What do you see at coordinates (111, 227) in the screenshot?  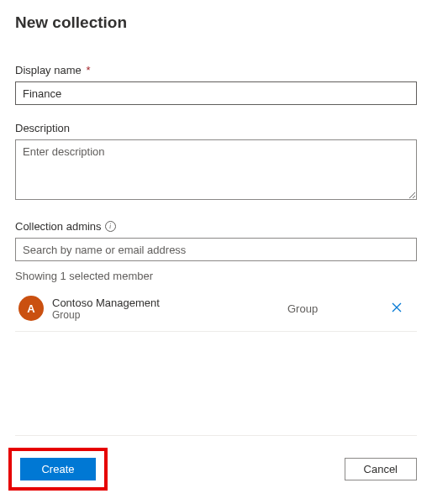 I see `info-icon: i` at bounding box center [111, 227].